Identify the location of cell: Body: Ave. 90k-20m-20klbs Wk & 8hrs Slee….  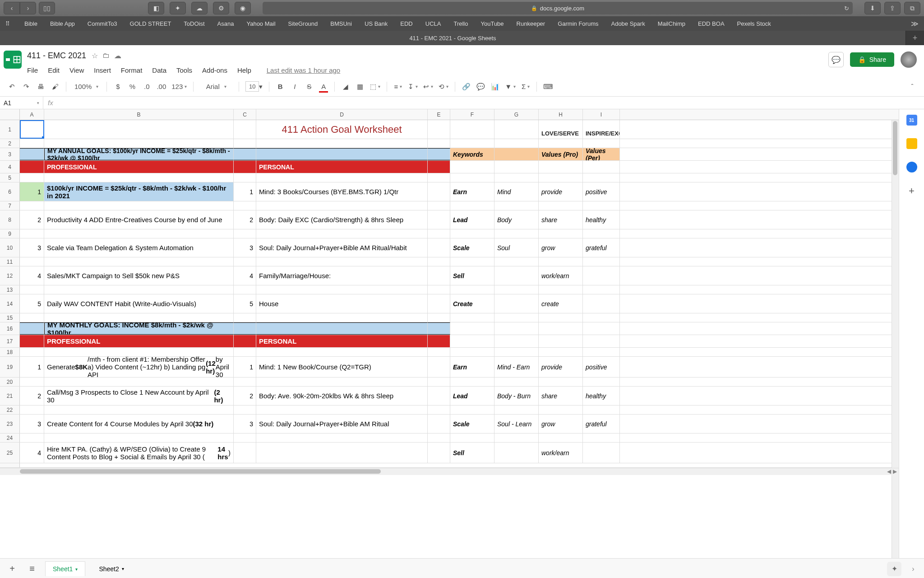
(342, 396).